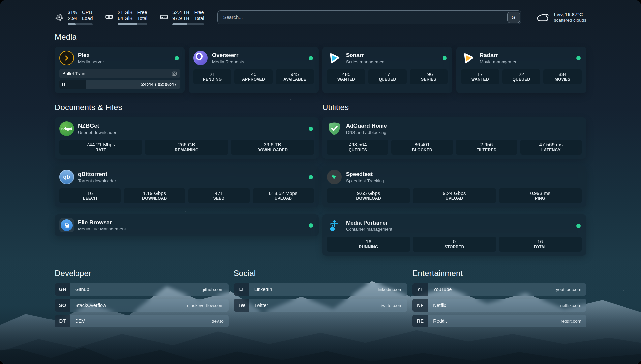 This screenshot has width=641, height=364. I want to click on service-card-speedtest: Speedtest Speedtest Tracking 9.65 Gbps D…, so click(454, 187).